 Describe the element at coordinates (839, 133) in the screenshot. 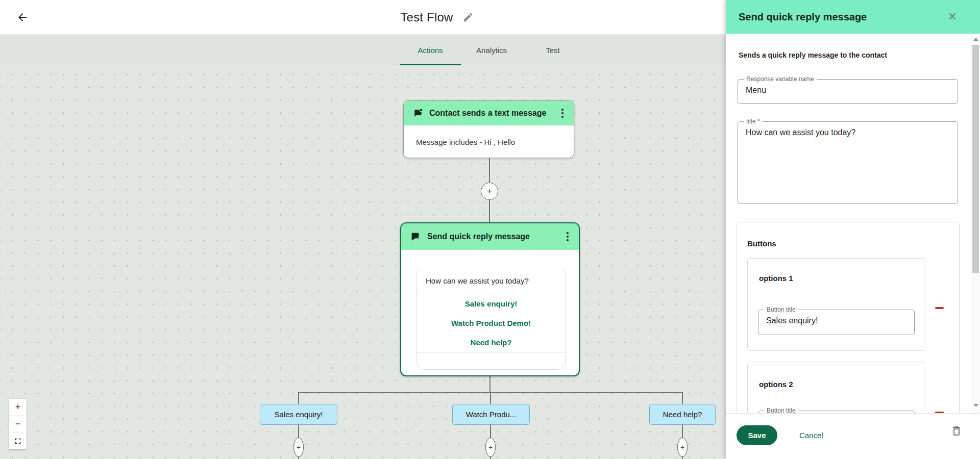

I see `title-field-input` at that location.